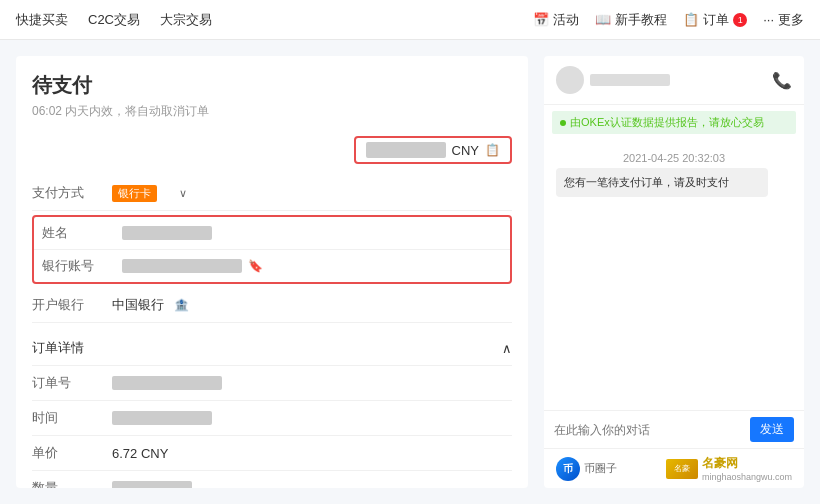 This screenshot has height=504, width=820. I want to click on payment-method-label: 支付方式, so click(72, 193).